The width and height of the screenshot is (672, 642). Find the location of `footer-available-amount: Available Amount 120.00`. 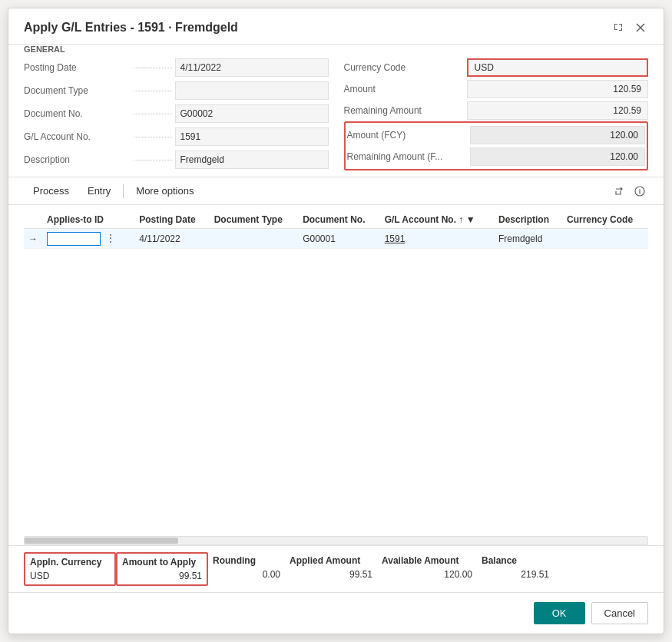

footer-available-amount: Available Amount 120.00 is located at coordinates (427, 569).